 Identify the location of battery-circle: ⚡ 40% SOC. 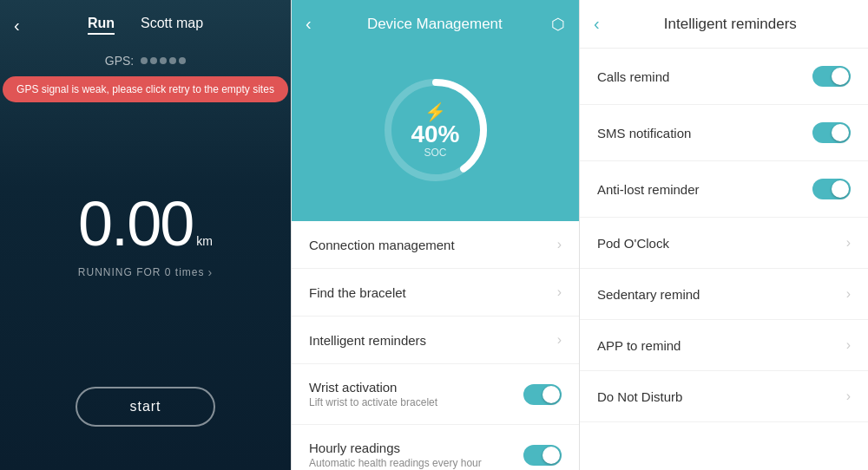
(436, 130).